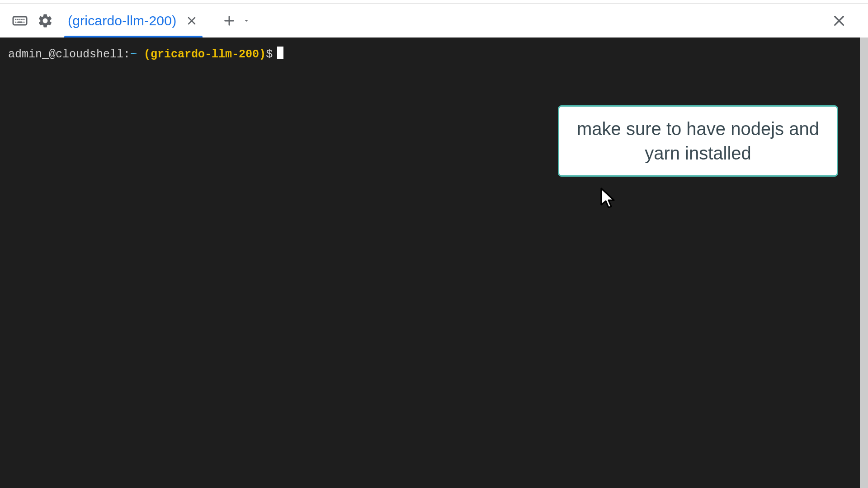 Image resolution: width=868 pixels, height=488 pixels. What do you see at coordinates (205, 55) in the screenshot?
I see `prompt-project: (gricardo-llm-200)` at bounding box center [205, 55].